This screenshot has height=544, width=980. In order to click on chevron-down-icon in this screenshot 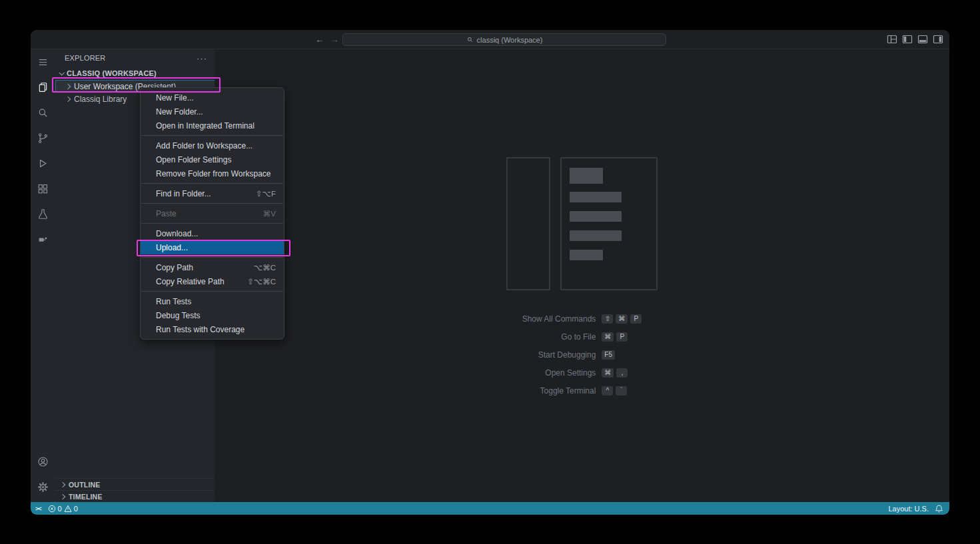, I will do `click(61, 73)`.